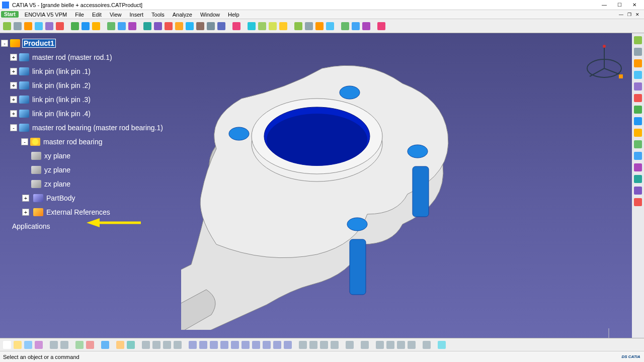 The height and width of the screenshot is (362, 644). What do you see at coordinates (158, 15) in the screenshot?
I see `menu-tools: Tools` at bounding box center [158, 15].